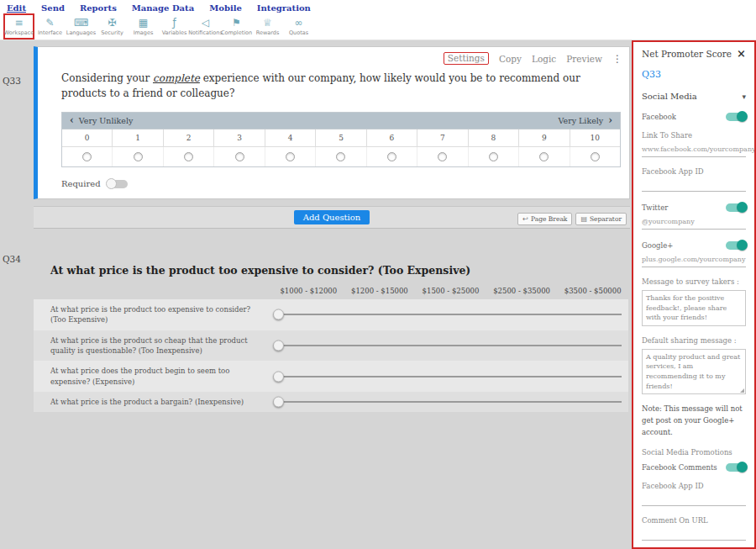  What do you see at coordinates (736, 467) in the screenshot?
I see `facebook-comments-toggle` at bounding box center [736, 467].